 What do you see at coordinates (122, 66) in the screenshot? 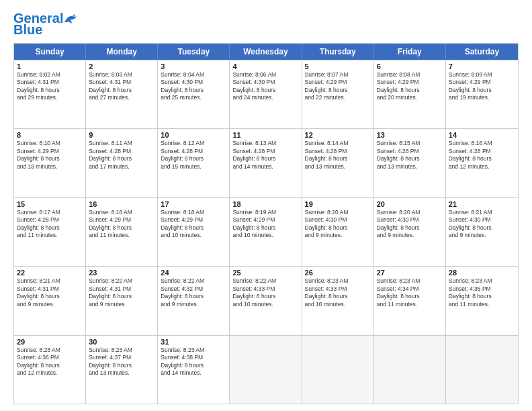
I see `day-number: 2` at bounding box center [122, 66].